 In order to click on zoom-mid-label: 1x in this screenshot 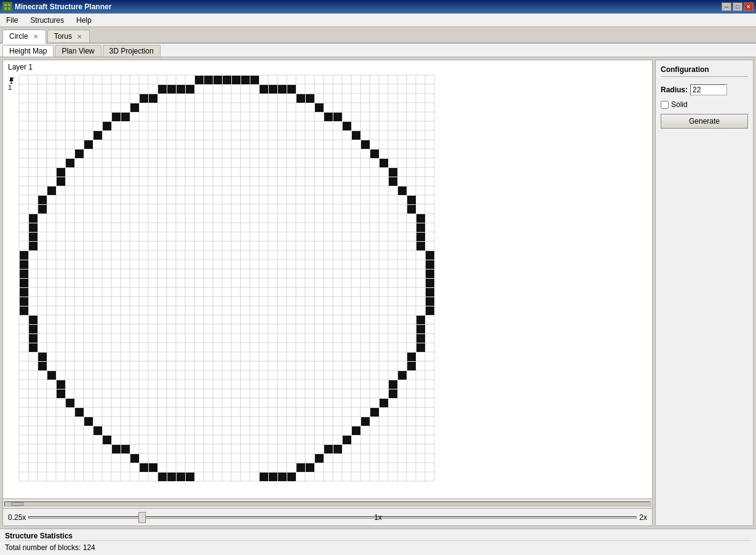, I will do `click(378, 517)`.